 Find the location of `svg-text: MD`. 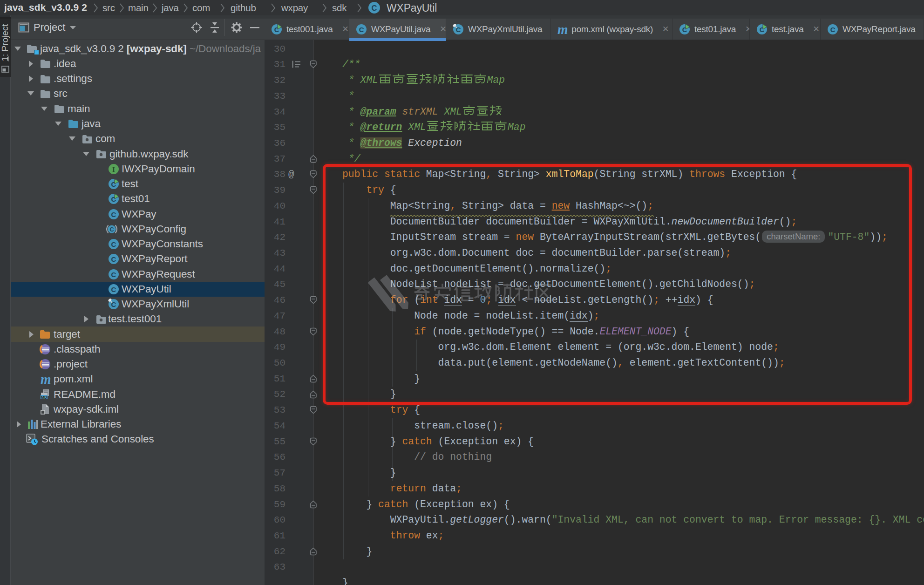

svg-text: MD is located at coordinates (44, 397).